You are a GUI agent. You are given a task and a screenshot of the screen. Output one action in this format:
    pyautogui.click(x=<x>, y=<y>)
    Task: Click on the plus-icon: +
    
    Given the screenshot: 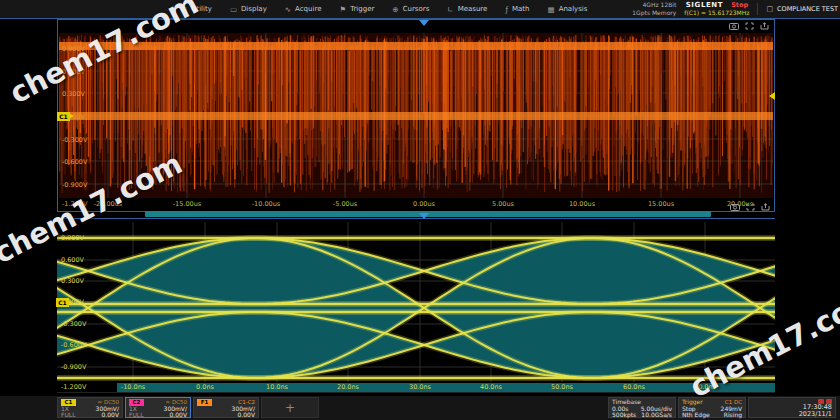 What is the action you would take?
    pyautogui.click(x=290, y=408)
    